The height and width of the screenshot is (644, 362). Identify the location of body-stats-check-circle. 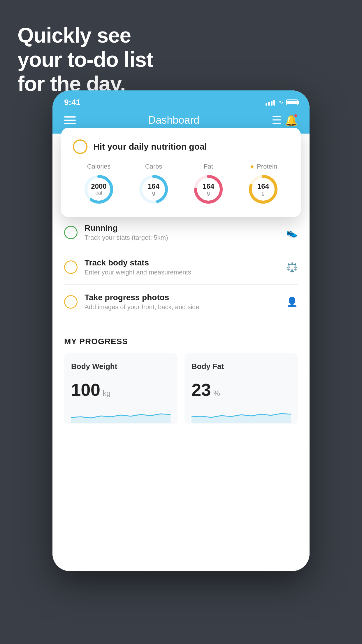
(71, 267).